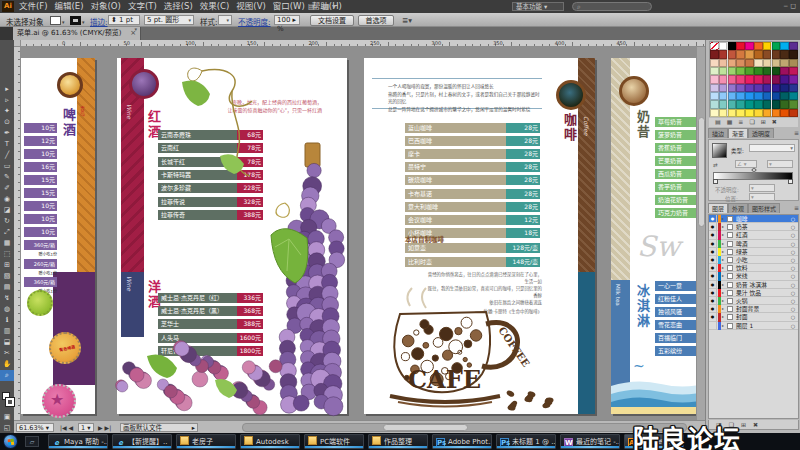 The width and height of the screenshot is (800, 450). I want to click on milkshake-icon, so click(634, 91).